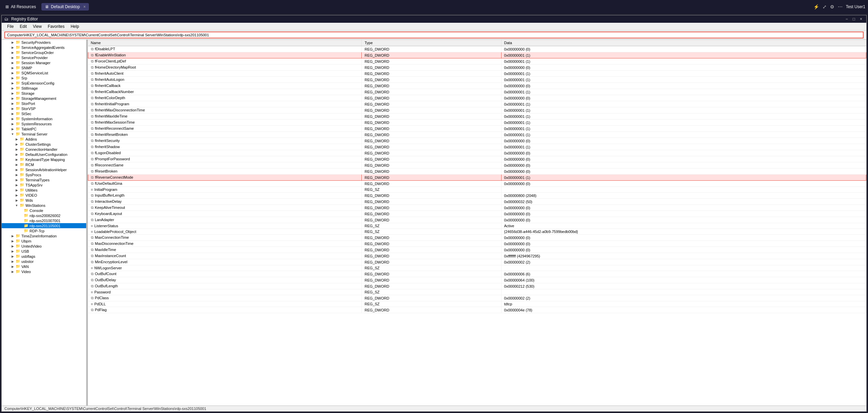 The height and width of the screenshot is (413, 868). What do you see at coordinates (44, 88) in the screenshot?
I see `tree-item-StillImage: ▶📁StillImage` at bounding box center [44, 88].